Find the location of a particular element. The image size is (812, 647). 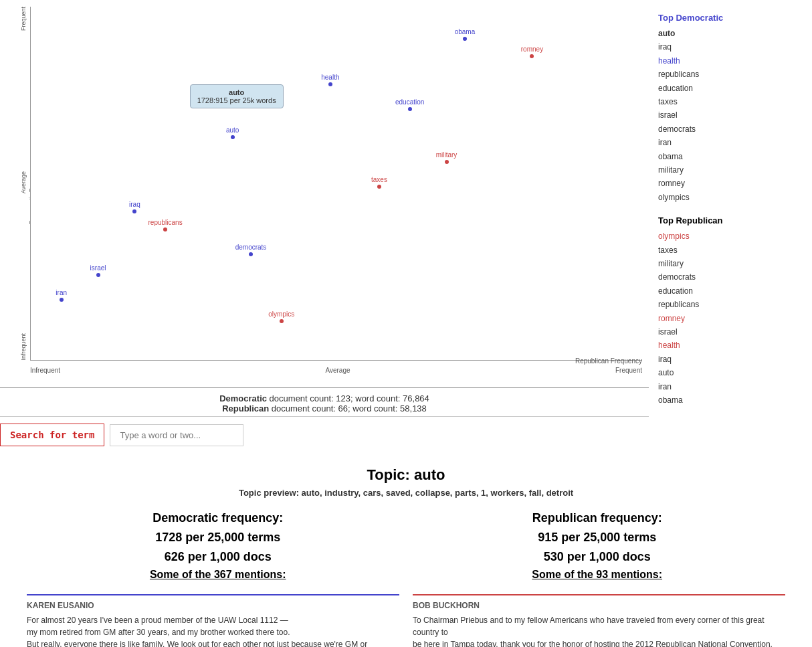

dem-panel-item: education is located at coordinates (730, 88).